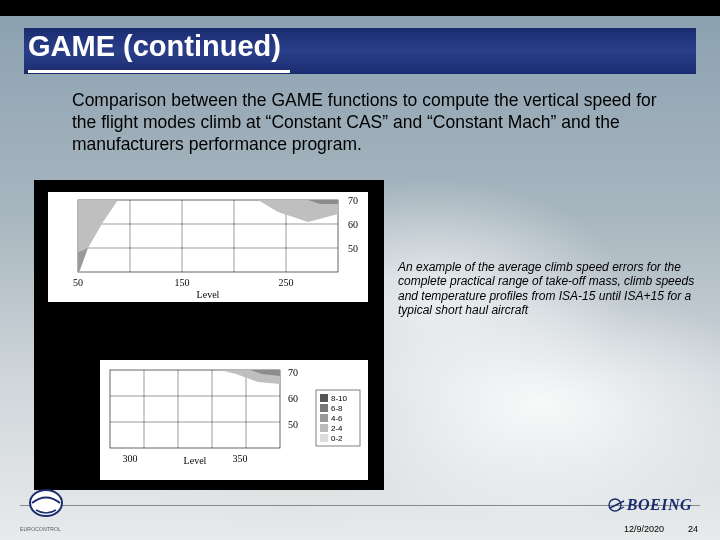  What do you see at coordinates (660, 505) in the screenshot?
I see `boeing-label: BOEING` at bounding box center [660, 505].